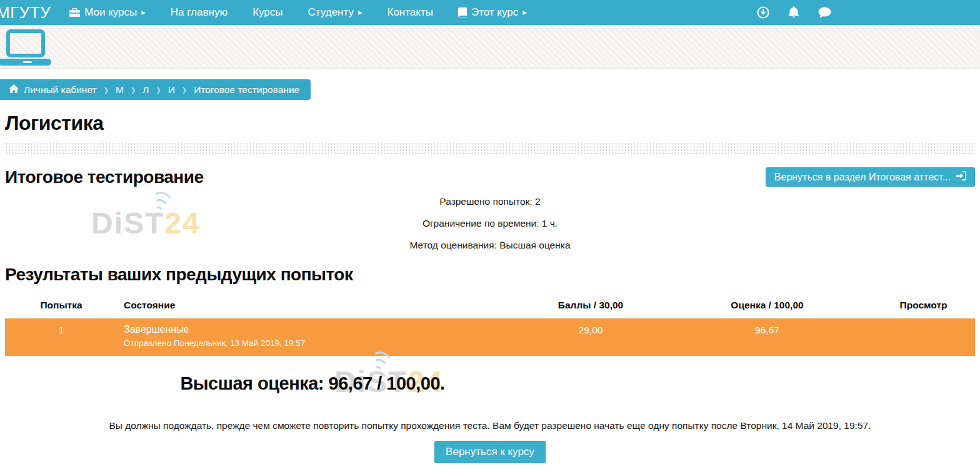  I want to click on wait-message: Вы должны подождать, прежде чем сможете …, so click(490, 426).